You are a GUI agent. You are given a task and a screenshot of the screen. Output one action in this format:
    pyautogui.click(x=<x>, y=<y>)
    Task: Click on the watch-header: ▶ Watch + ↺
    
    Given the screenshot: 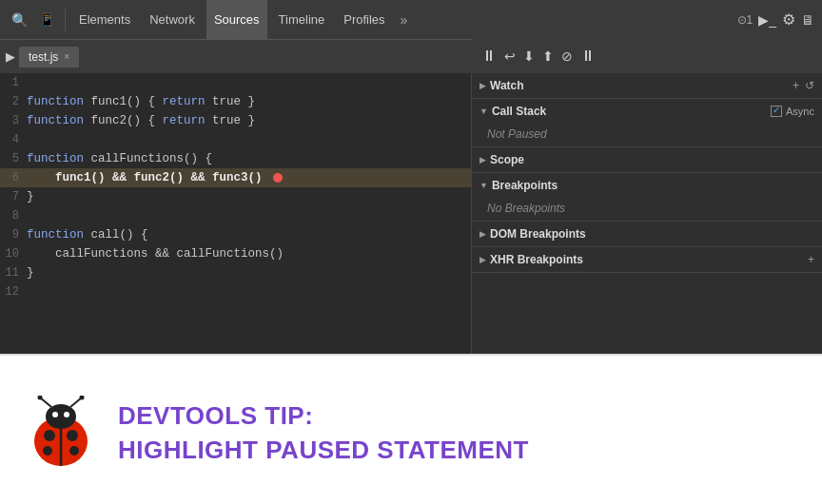 What is the action you would take?
    pyautogui.click(x=647, y=86)
    